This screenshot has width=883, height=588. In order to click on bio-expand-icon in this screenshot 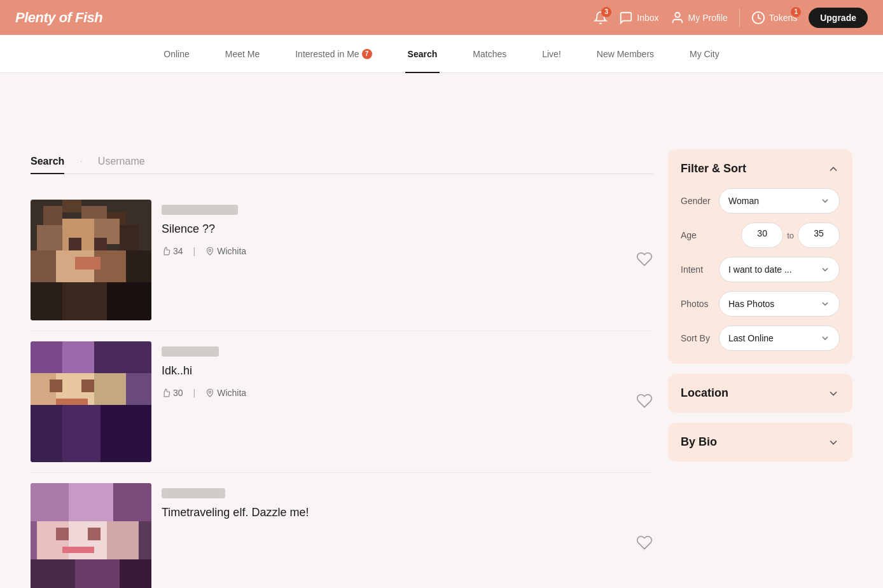, I will do `click(833, 442)`.